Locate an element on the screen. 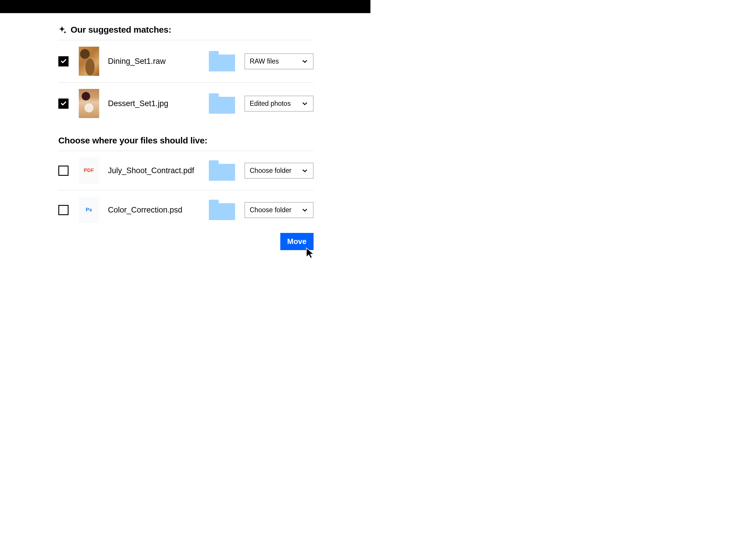 The image size is (747, 560). choose-header: Choose where your files should live: is located at coordinates (186, 143).